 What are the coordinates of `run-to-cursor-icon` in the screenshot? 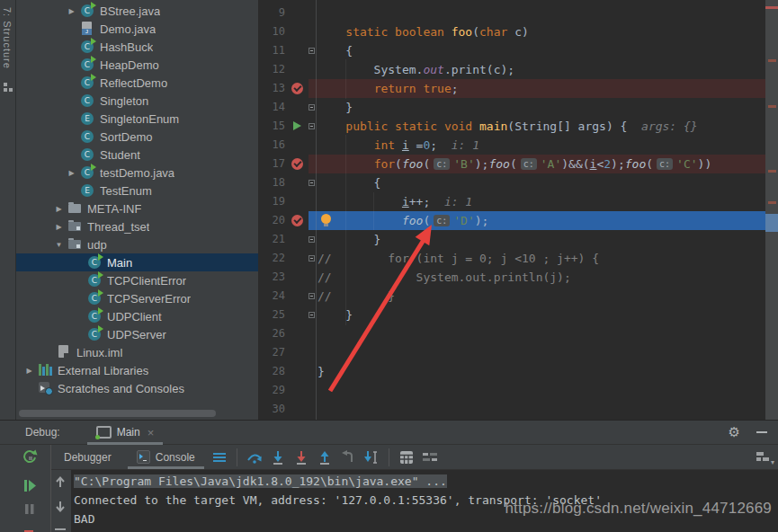 It's located at (371, 457).